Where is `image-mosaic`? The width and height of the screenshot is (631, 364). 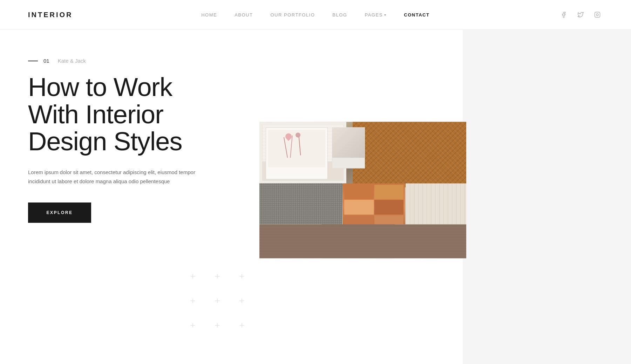
image-mosaic is located at coordinates (363, 190).